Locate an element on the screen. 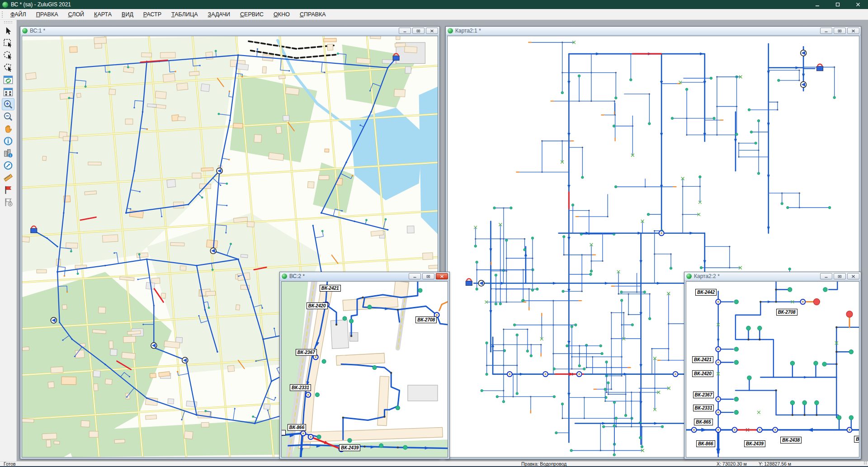  flag-icon is located at coordinates (8, 190).